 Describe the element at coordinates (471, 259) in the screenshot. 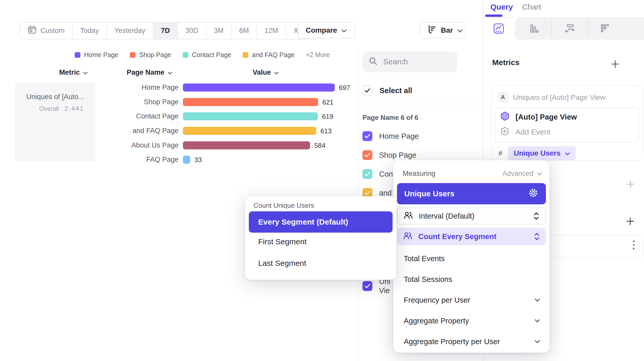

I see `menu-option-total-events: Total Events` at that location.